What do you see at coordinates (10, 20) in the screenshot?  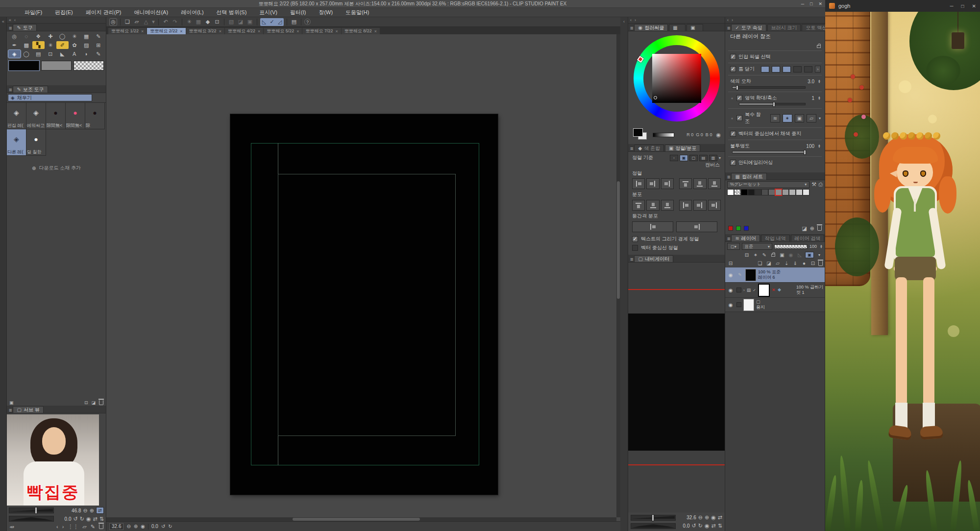 I see `collapse-icon: «` at bounding box center [10, 20].